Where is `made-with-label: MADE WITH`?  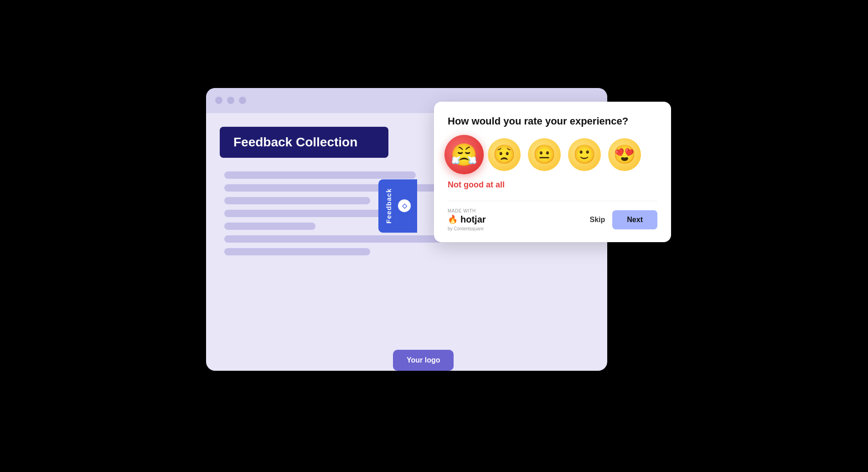 made-with-label: MADE WITH is located at coordinates (467, 211).